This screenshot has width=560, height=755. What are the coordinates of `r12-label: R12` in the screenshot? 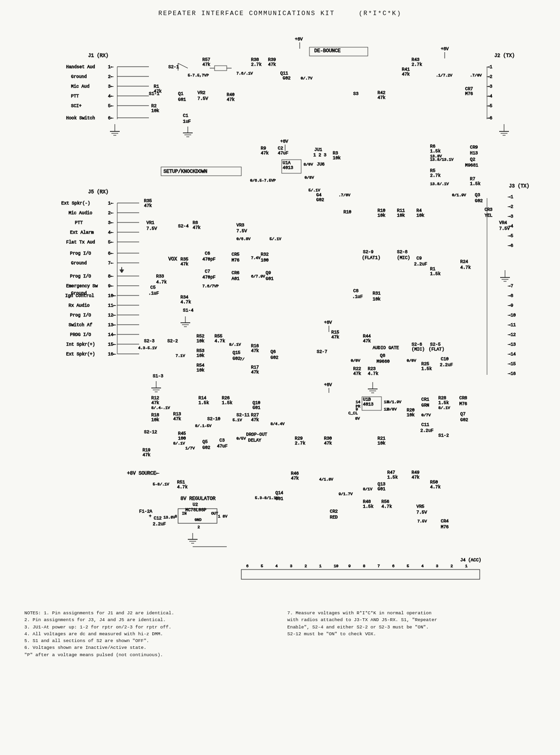 It's located at (155, 398).